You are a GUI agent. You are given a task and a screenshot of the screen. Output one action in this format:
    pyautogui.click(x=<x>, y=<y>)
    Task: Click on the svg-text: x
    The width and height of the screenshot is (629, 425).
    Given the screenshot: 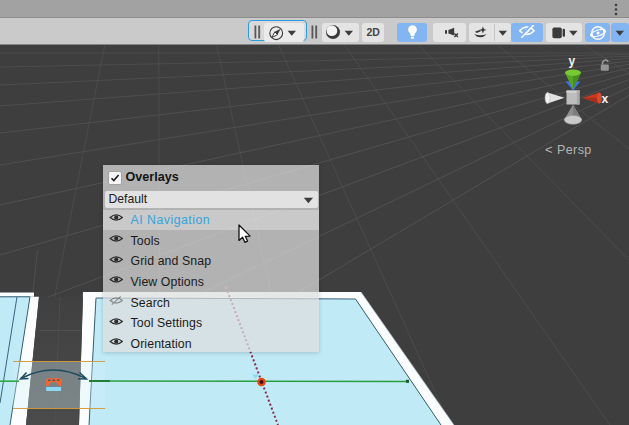 What is the action you would take?
    pyautogui.click(x=606, y=99)
    